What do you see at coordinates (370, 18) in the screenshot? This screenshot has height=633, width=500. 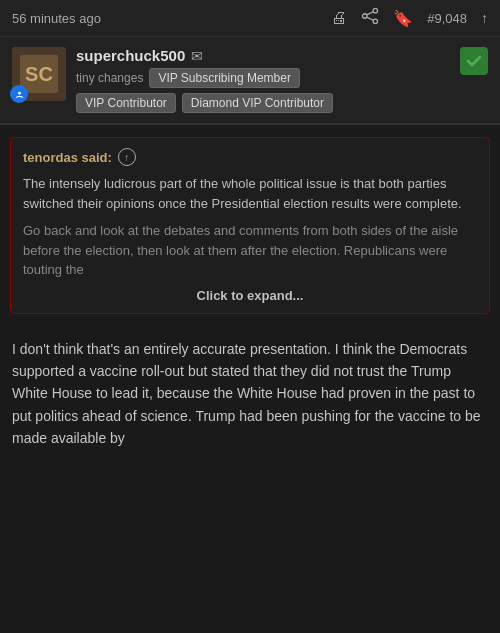 I see `share-icon` at bounding box center [370, 18].